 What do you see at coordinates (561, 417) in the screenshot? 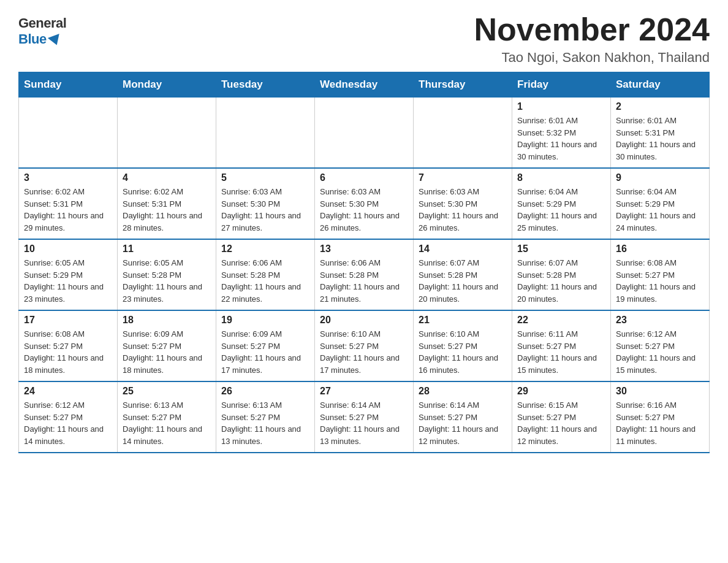
I see `calendar-cell: 29Sunrise: 6:15 AM Sunset: 5:27 PM Dayli…` at bounding box center [561, 417].